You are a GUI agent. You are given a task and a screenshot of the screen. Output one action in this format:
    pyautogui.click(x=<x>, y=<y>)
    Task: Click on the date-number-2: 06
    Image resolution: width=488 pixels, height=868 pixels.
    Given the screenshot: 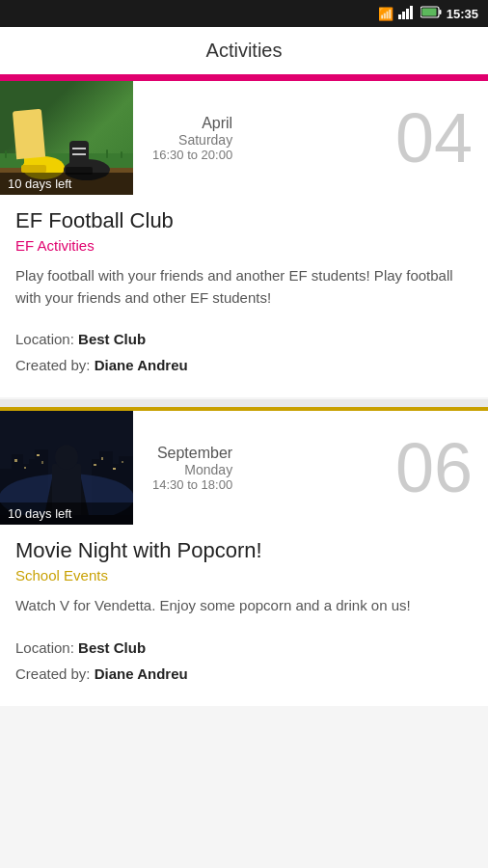 What is the action you would take?
    pyautogui.click(x=434, y=468)
    